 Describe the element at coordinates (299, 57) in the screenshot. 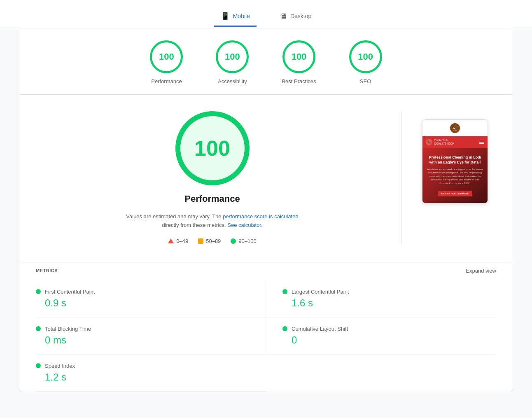

I see `score-circle-best-practices: 100` at that location.